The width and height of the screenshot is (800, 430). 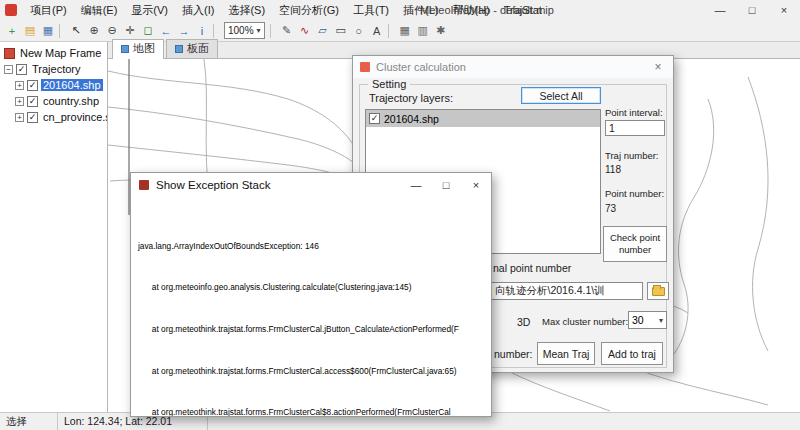 I want to click on max-cluster-number-value: 30, so click(x=638, y=320).